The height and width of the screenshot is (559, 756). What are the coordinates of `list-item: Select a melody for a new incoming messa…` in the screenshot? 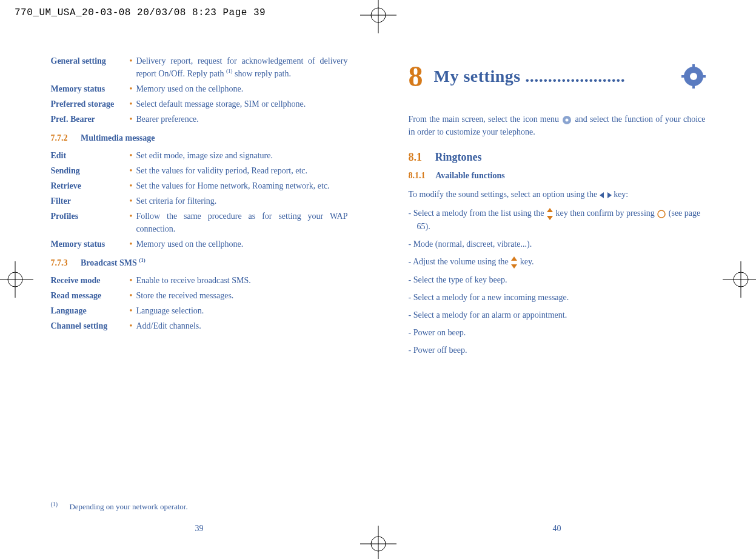 It's located at (557, 297).